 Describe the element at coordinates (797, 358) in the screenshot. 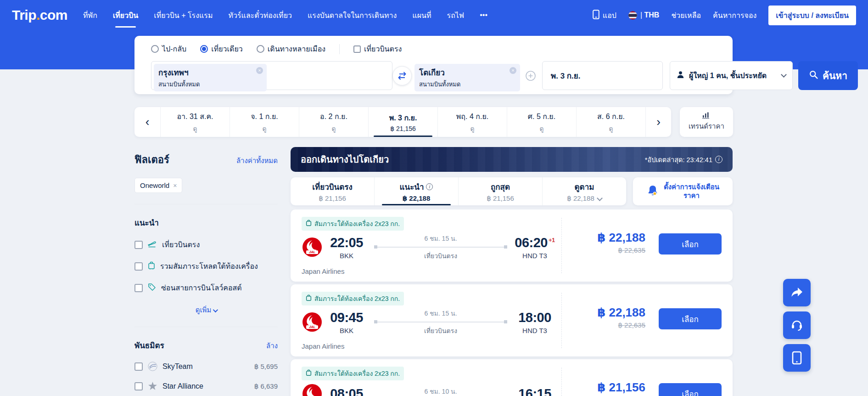

I see `mobile-app-button` at that location.